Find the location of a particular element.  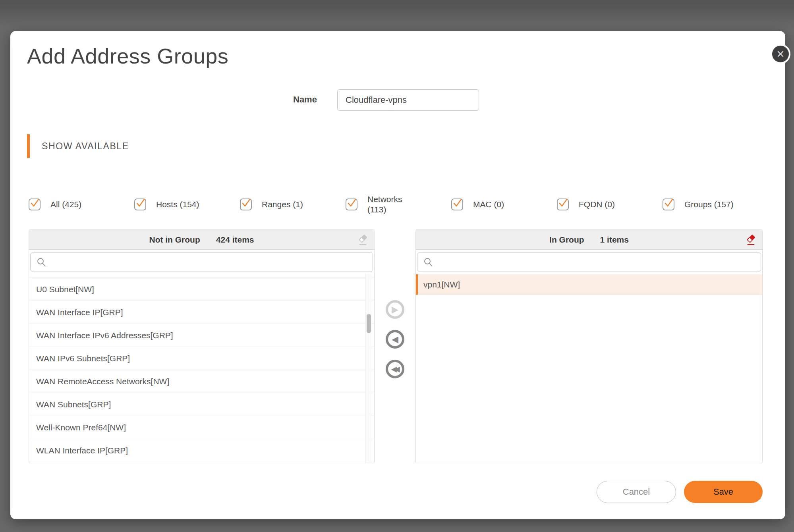

filter-item: Networks (113) is located at coordinates (398, 205).